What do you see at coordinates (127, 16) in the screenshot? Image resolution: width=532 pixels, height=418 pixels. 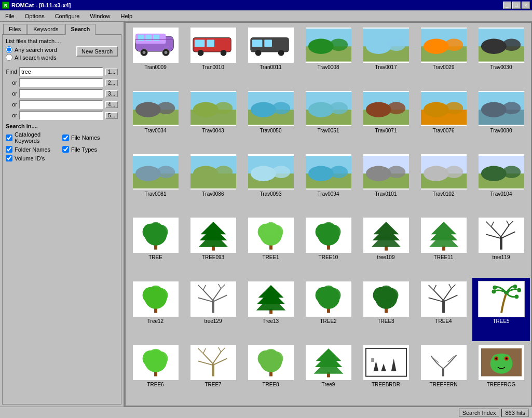 I see `menu-help: Help` at bounding box center [127, 16].